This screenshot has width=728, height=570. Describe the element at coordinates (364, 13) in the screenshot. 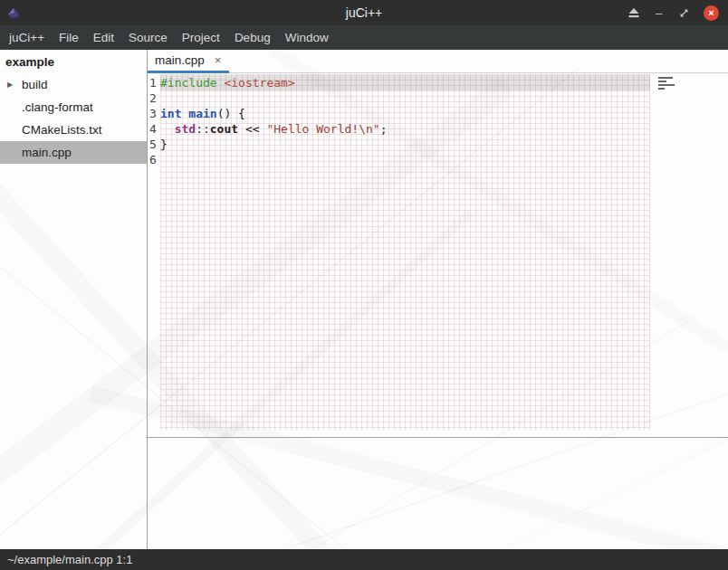

I see `window-title: juCi++` at that location.